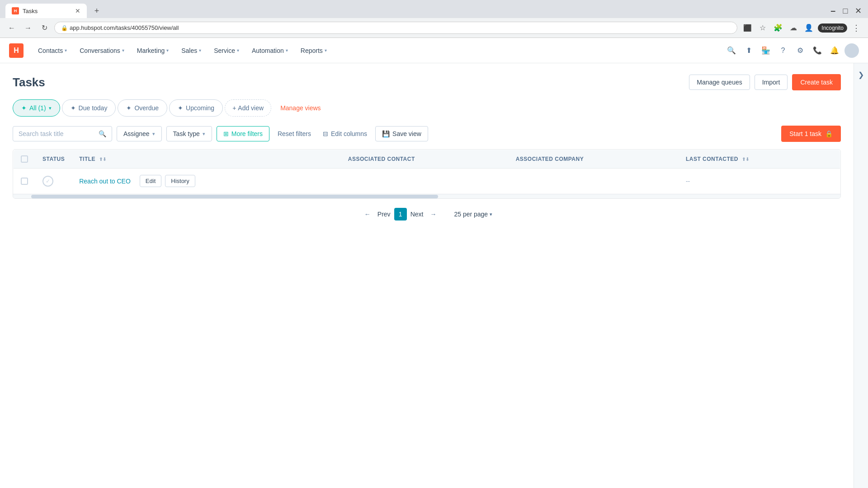 This screenshot has width=868, height=488. What do you see at coordinates (425, 159) in the screenshot?
I see `contact-column-header: ASSOCIATED CONTACT` at bounding box center [425, 159].